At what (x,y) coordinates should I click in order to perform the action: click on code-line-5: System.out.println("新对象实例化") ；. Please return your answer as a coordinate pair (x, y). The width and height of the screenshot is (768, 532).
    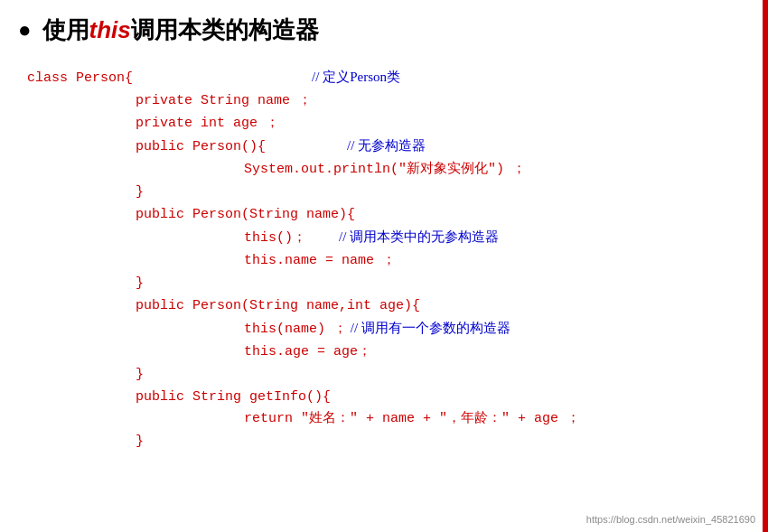
    Looking at the image, I should click on (389, 170).